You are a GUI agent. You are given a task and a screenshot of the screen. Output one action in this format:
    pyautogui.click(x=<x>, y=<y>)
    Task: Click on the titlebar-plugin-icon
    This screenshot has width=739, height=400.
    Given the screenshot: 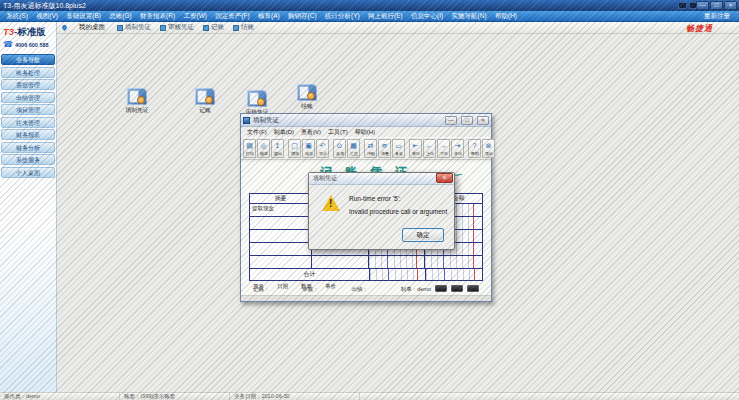 What is the action you would take?
    pyautogui.click(x=682, y=6)
    